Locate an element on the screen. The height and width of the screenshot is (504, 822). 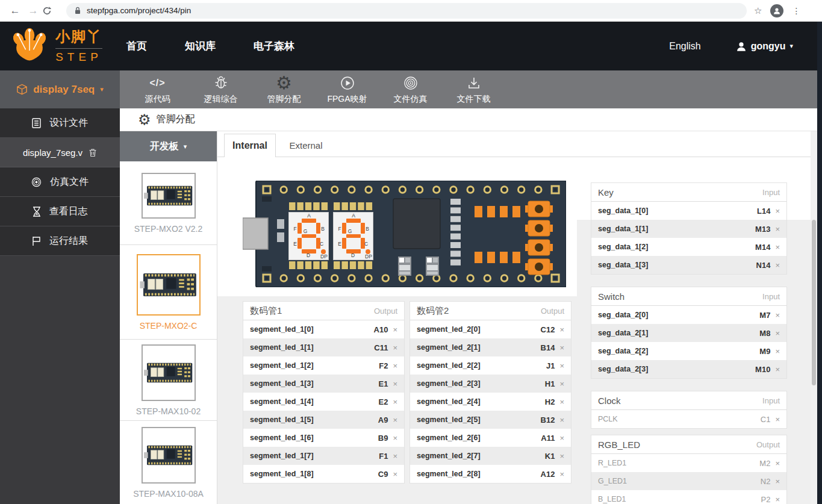
pin-row: segment_led_1[4]E2× is located at coordinates (324, 402).